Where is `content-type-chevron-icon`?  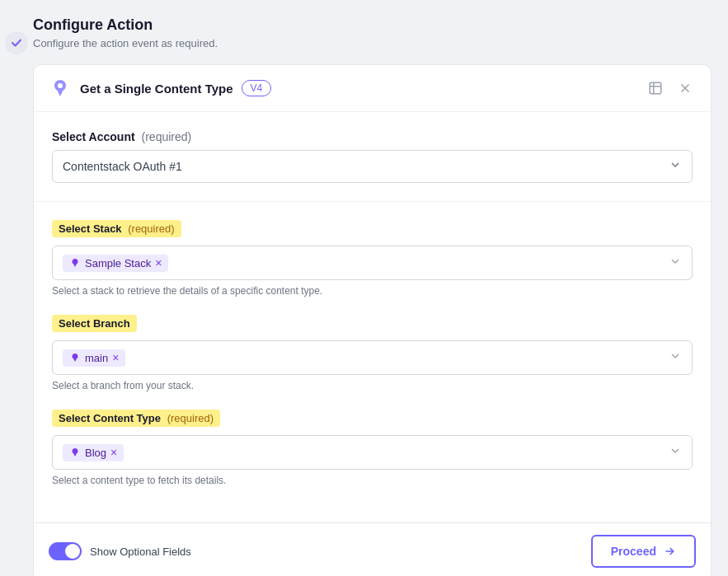
content-type-chevron-icon is located at coordinates (675, 452).